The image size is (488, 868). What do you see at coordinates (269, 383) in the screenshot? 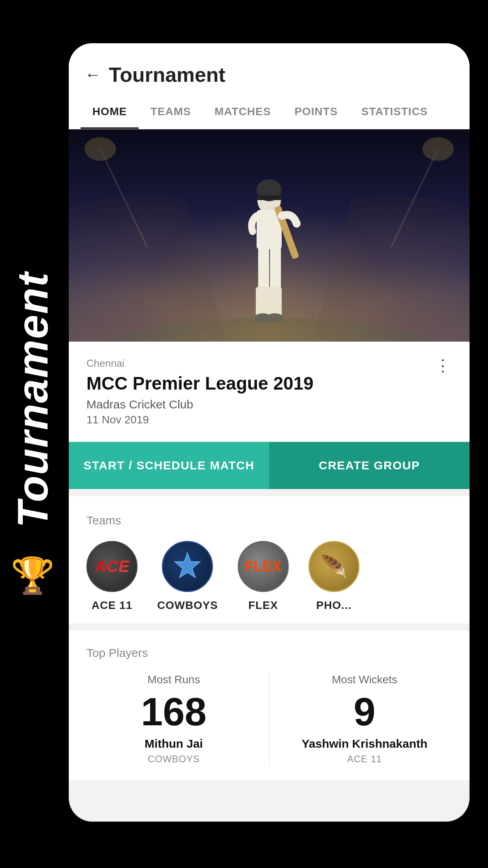
I see `tournament-name: MCC Premier League 2019` at bounding box center [269, 383].